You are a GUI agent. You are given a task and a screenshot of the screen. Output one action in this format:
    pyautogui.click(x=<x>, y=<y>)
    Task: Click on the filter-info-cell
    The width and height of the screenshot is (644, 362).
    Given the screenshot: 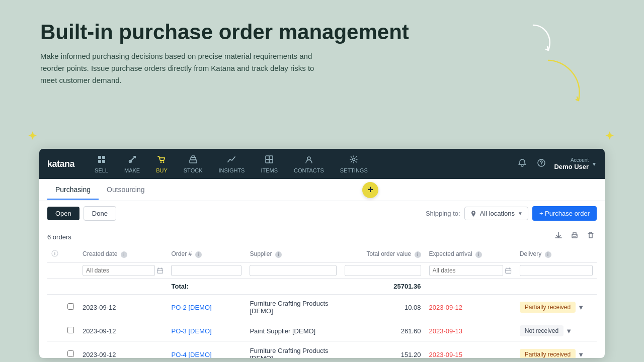 What is the action you would take?
    pyautogui.click(x=55, y=270)
    